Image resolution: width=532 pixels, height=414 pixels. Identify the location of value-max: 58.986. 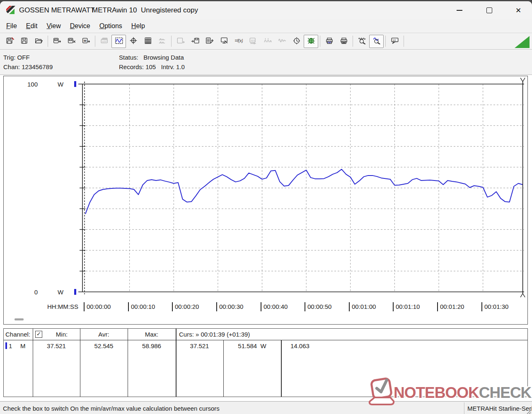
(152, 346).